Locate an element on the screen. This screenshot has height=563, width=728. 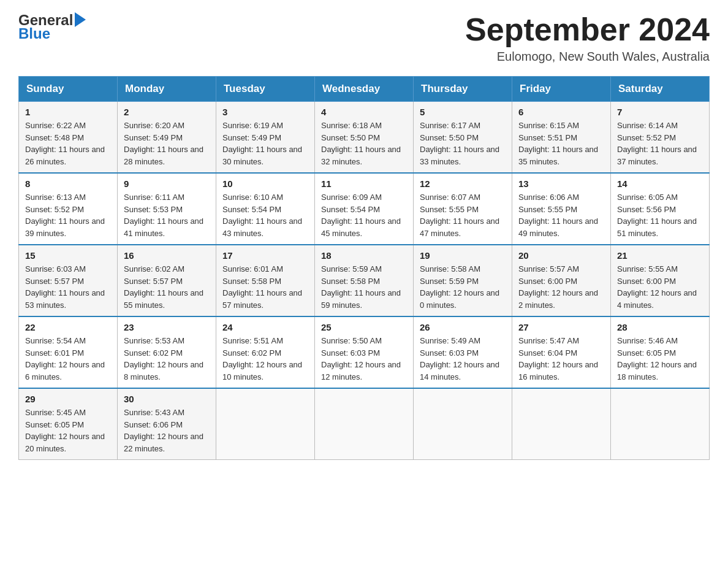
calendar-cell: 18 Sunrise: 5:59 AMSunset: 5:58 PMDaylig… is located at coordinates (364, 281).